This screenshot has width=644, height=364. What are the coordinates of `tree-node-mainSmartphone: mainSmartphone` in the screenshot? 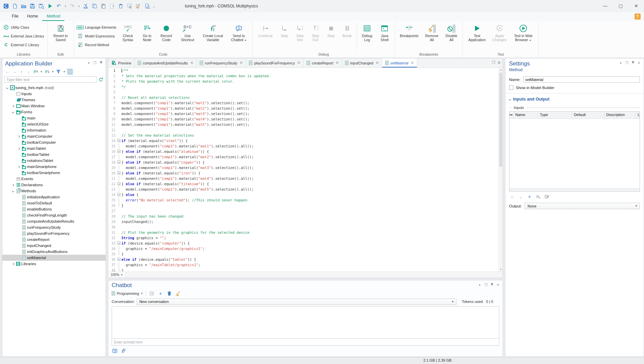 It's located at (54, 167).